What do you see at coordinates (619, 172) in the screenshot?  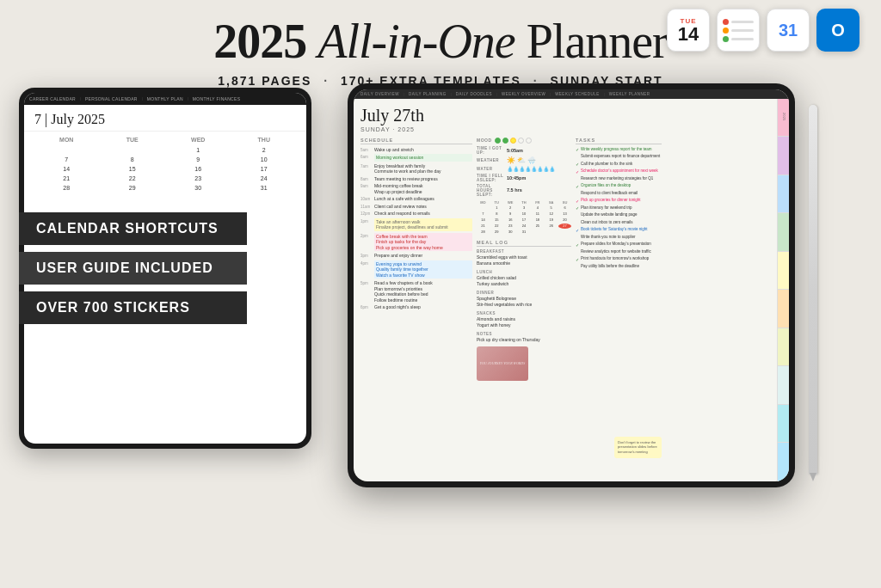 I see `task-row: ✓ Schedule doctor's appointment for next…` at bounding box center [619, 172].